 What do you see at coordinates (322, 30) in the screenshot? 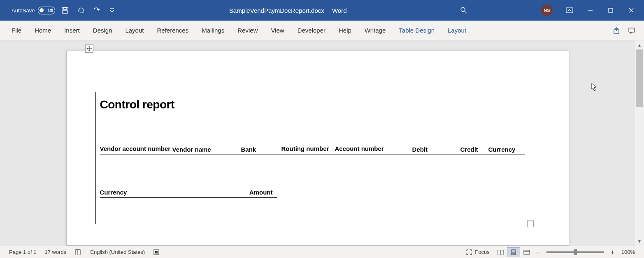
I see `ribbon-tabs: File Home Insert Design Layout Reference…` at bounding box center [322, 30].